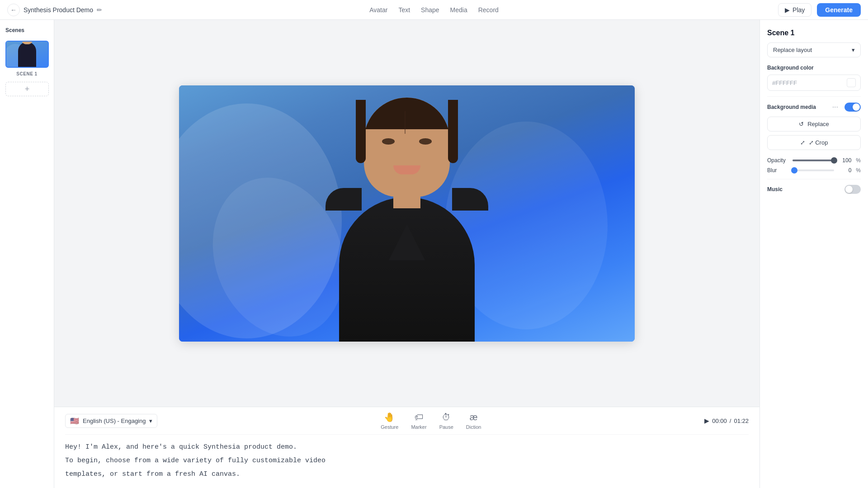 This screenshot has width=868, height=488. I want to click on media-actions: ↺ Replace ⤢ ⤢ Crop, so click(814, 135).